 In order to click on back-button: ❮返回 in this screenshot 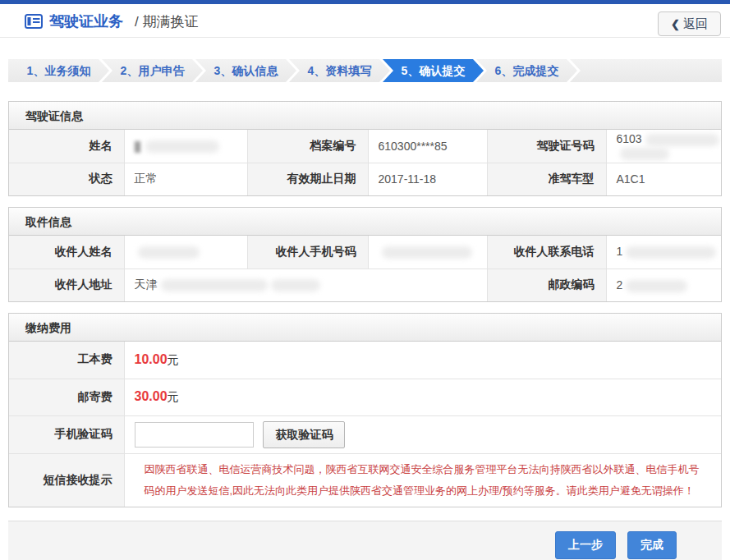, I will do `click(690, 24)`.